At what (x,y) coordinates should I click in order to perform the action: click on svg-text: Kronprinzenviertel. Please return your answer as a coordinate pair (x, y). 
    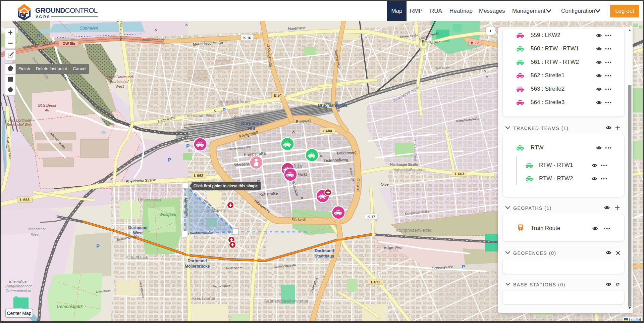
    Looking at the image, I should click on (413, 230).